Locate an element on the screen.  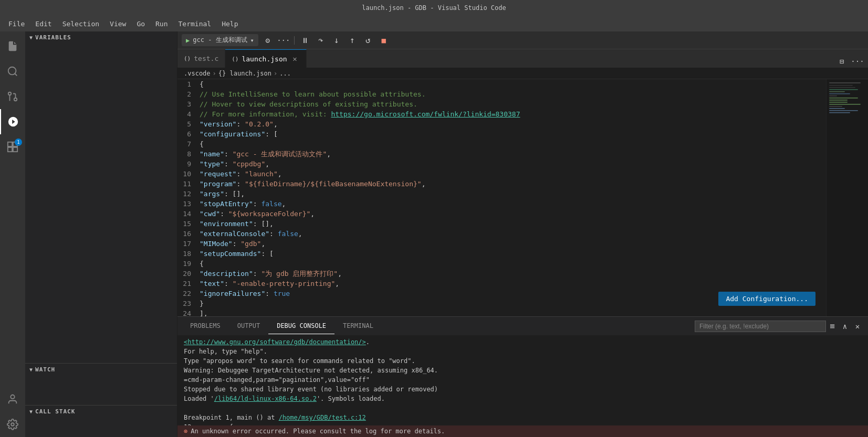
console-line-7: Loaded '/lib64/ld-linux-x86-64.so.2'. Sy… is located at coordinates (523, 399).